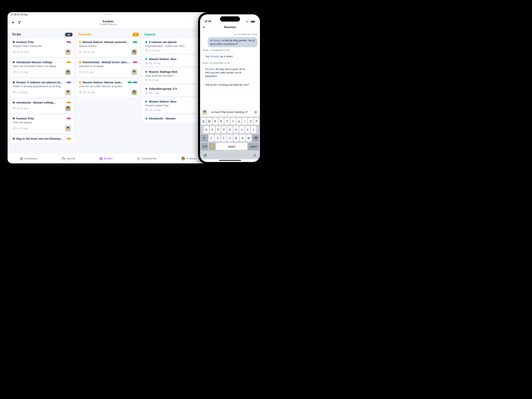 The width and height of the screenshot is (532, 399). I want to click on page-subtitle: Content Planning, so click(108, 24).